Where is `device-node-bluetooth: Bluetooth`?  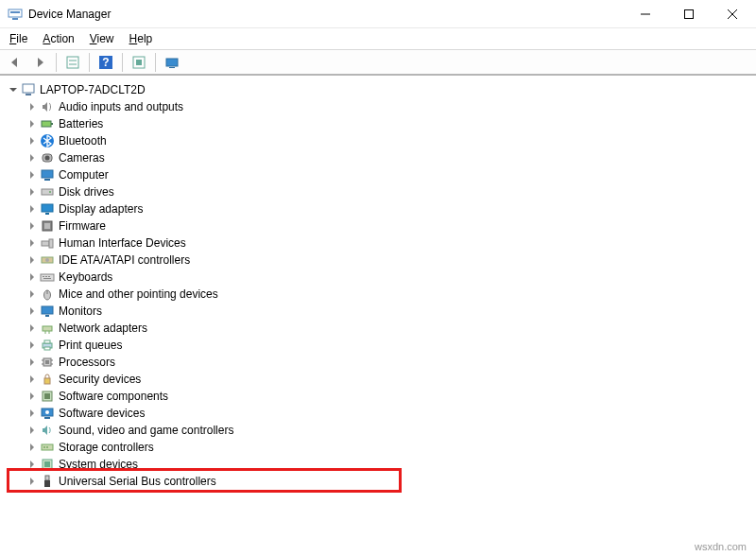 device-node-bluetooth: Bluetooth is located at coordinates (381, 141).